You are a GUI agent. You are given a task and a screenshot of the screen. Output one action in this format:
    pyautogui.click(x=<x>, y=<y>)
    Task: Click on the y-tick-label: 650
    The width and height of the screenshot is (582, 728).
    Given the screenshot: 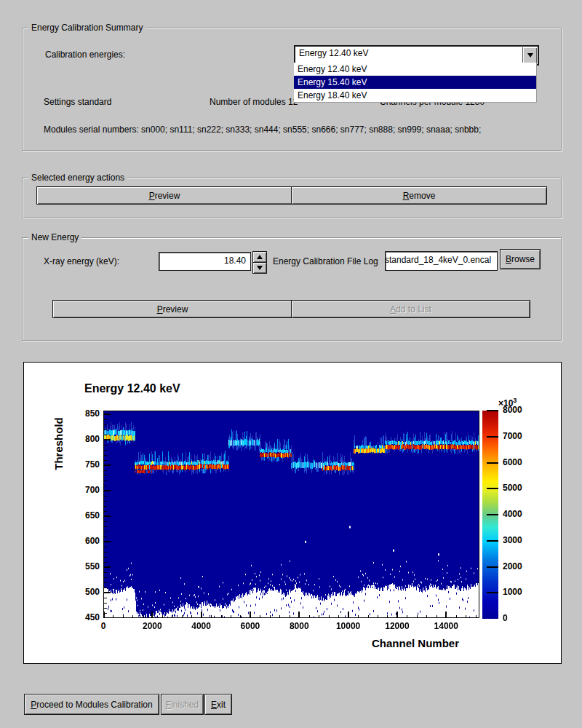 What is the action you would take?
    pyautogui.click(x=84, y=515)
    